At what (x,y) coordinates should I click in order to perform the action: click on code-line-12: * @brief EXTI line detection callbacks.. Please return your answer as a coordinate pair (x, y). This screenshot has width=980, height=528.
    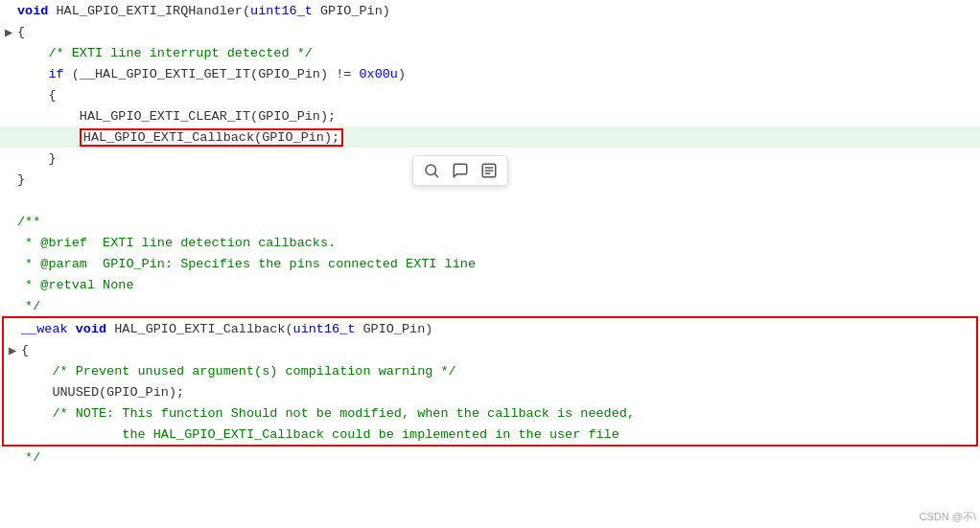
    Looking at the image, I should click on (490, 242).